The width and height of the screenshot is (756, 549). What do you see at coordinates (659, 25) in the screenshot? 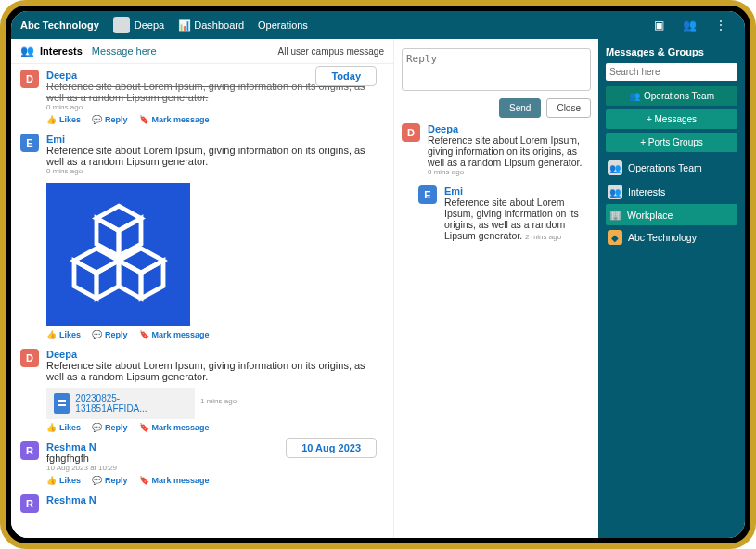
I see `note-icon: ▣` at bounding box center [659, 25].